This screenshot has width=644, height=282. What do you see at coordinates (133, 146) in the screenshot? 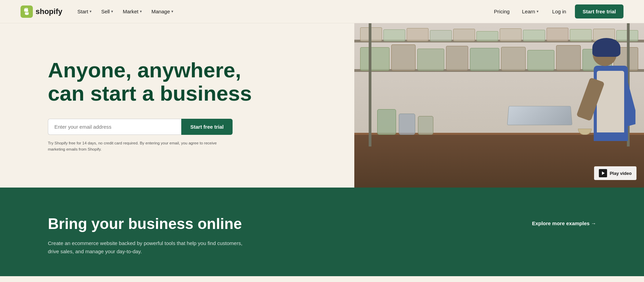
I see `hero-disclaimer: Try Shopify free for 14 days, no credit …` at bounding box center [133, 146].